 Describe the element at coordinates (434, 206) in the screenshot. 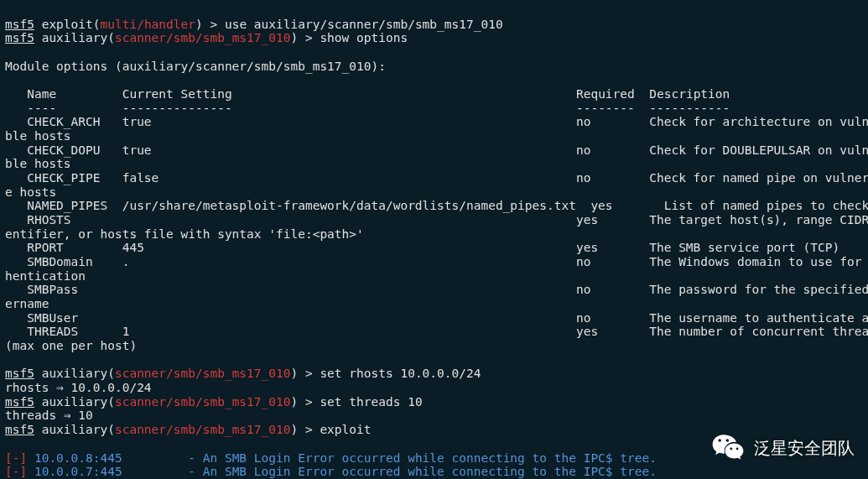

I see `option-row: NAMED_PIPES /usr/share/metasploit-framew…` at that location.